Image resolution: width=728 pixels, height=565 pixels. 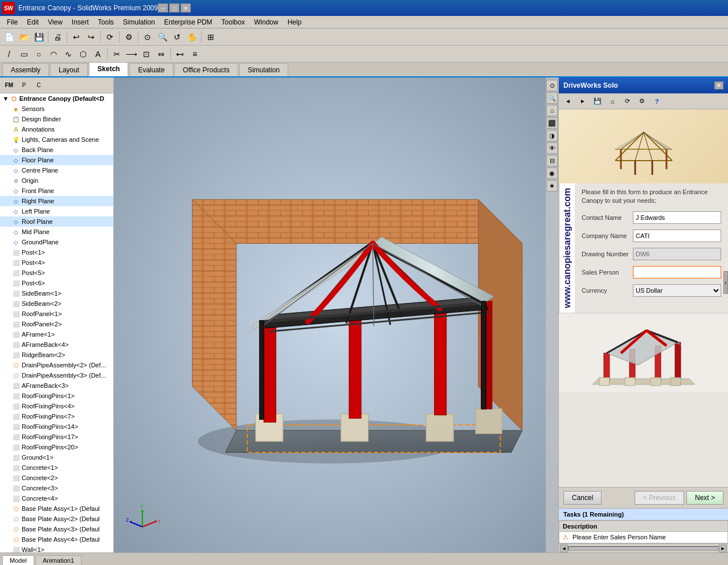 What do you see at coordinates (598, 101) in the screenshot?
I see `dw-save-btn: 💾` at bounding box center [598, 101].